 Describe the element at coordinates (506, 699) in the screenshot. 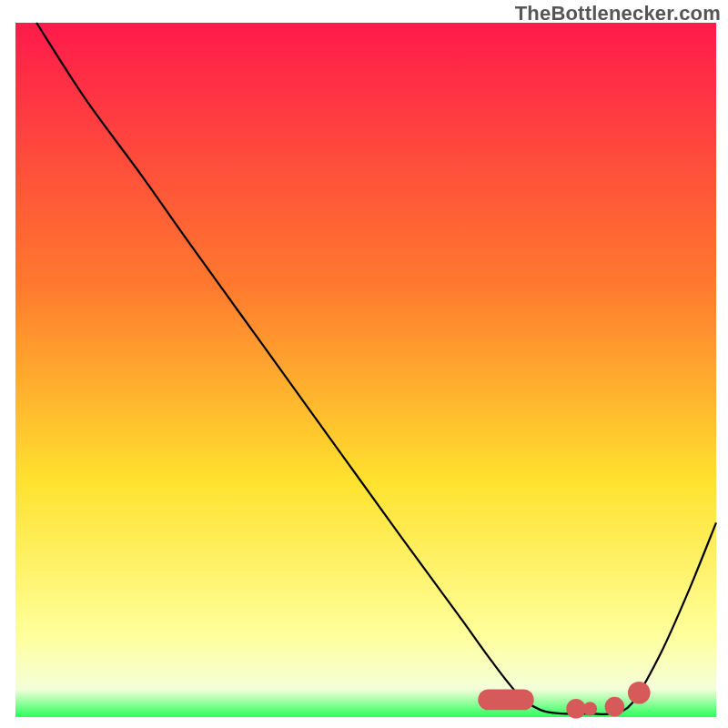

I see `marker-bar` at that location.